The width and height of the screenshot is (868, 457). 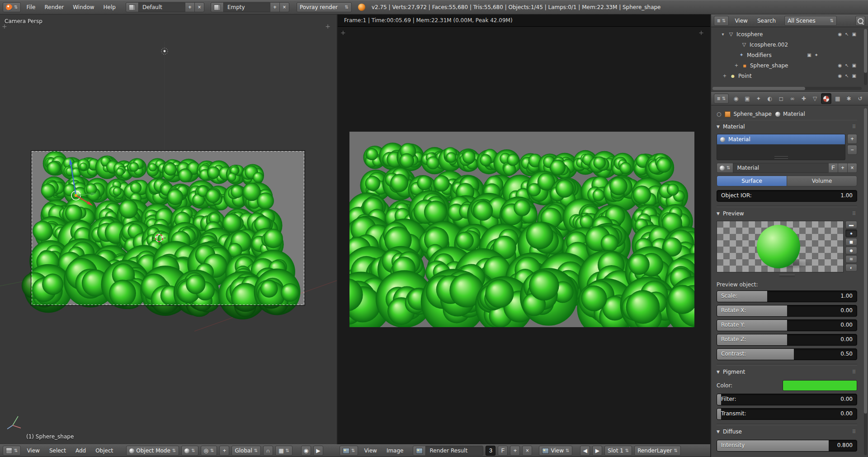 I want to click on delete-scene-button: ×, so click(x=284, y=7).